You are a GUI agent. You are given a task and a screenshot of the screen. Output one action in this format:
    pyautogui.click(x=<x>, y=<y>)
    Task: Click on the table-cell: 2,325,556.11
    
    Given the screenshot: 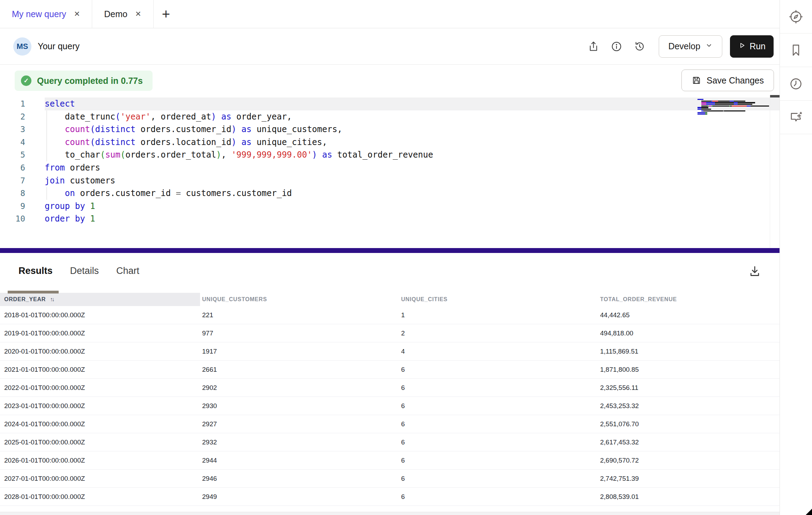 What is the action you would take?
    pyautogui.click(x=689, y=388)
    